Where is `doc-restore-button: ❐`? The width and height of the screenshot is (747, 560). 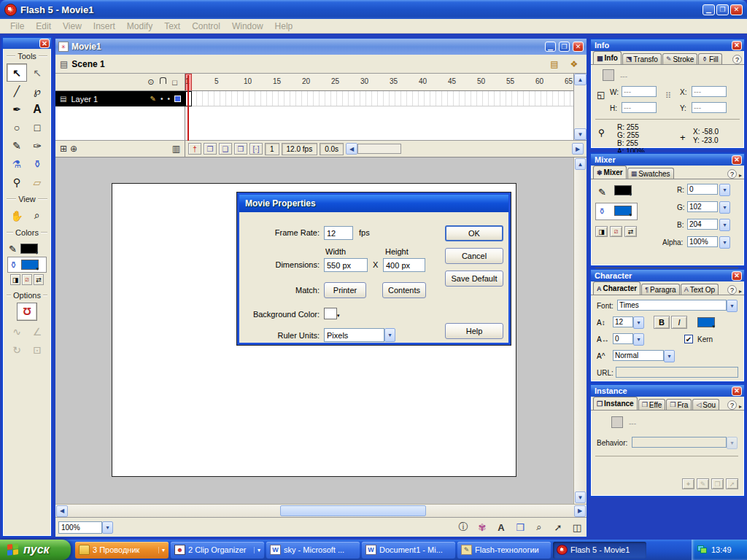 doc-restore-button: ❐ is located at coordinates (565, 47).